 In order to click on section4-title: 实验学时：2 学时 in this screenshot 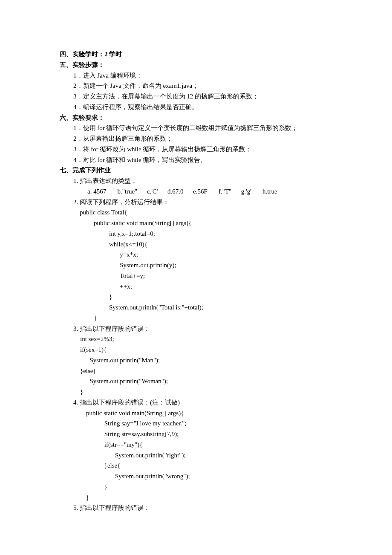, I will do `click(97, 54)`.